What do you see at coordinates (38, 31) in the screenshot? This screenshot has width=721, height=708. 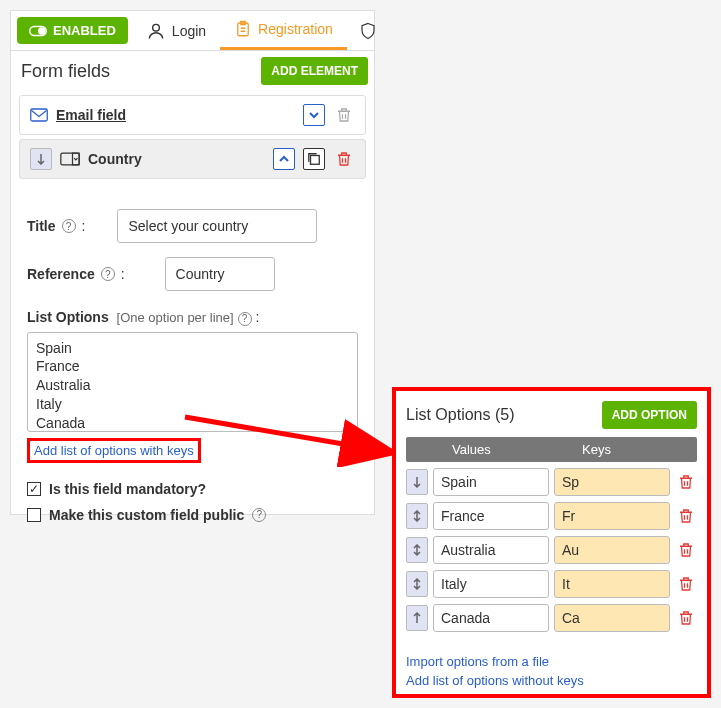 I see `enabled-icon` at bounding box center [38, 31].